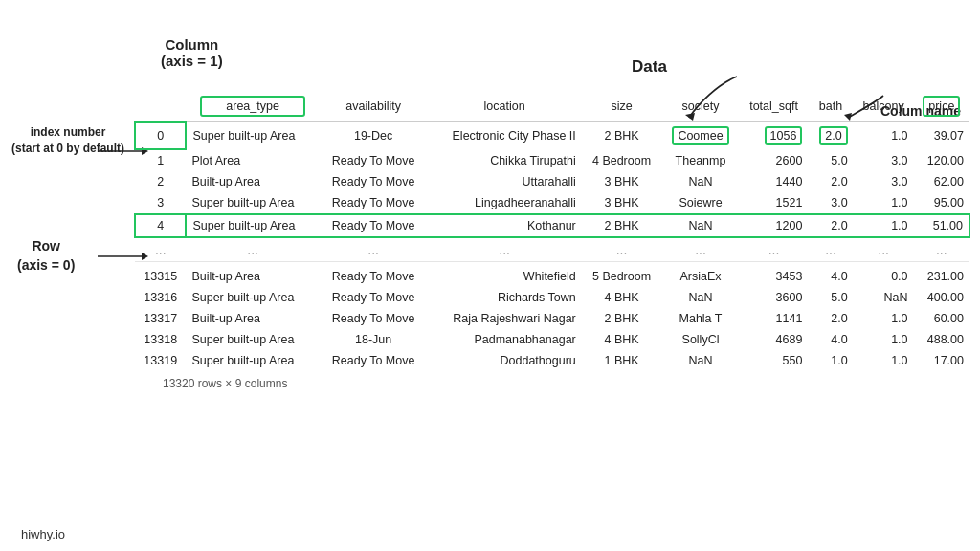 The image size is (980, 551). I want to click on cell-price-13317: 60.00, so click(942, 319).